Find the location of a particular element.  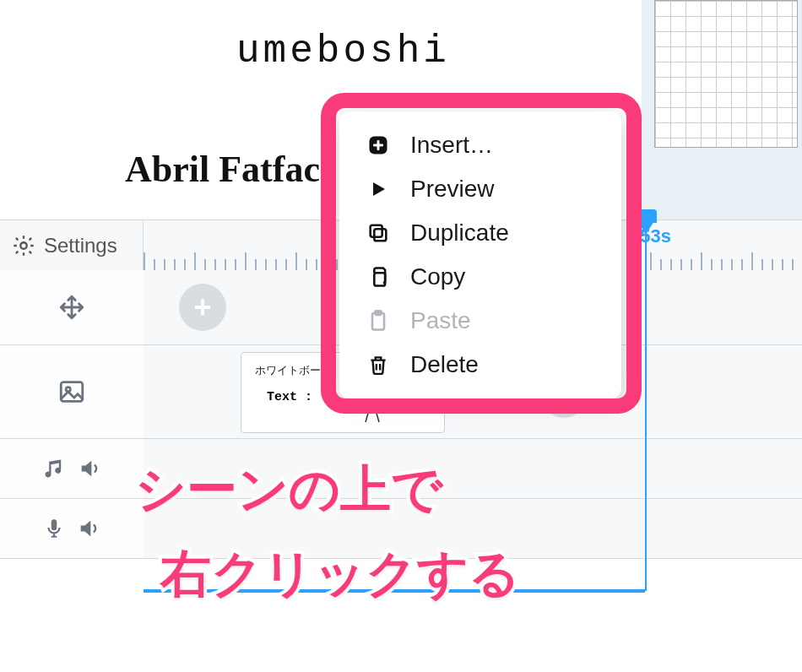

play-icon is located at coordinates (378, 189).